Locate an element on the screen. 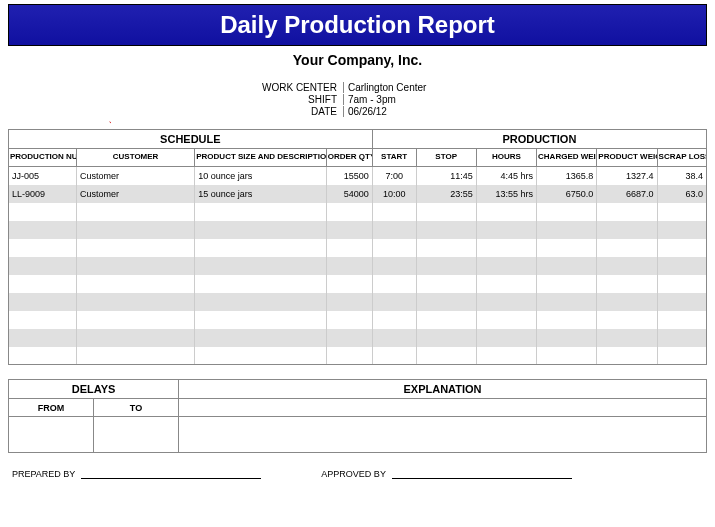  table-row: JJ-005Customer10 ounce jars155007:0011:4… is located at coordinates (358, 176).